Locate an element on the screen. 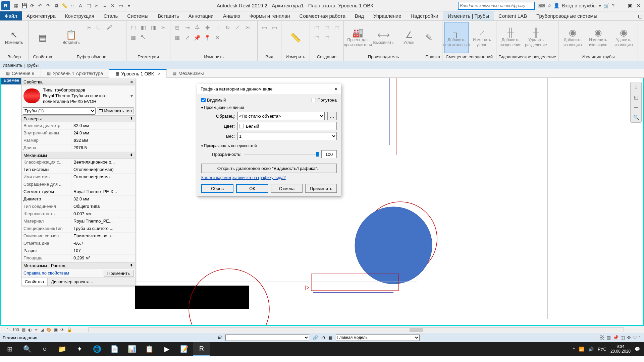 The height and width of the screenshot is (362, 644). apply-properties-button: Применить is located at coordinates (119, 274).